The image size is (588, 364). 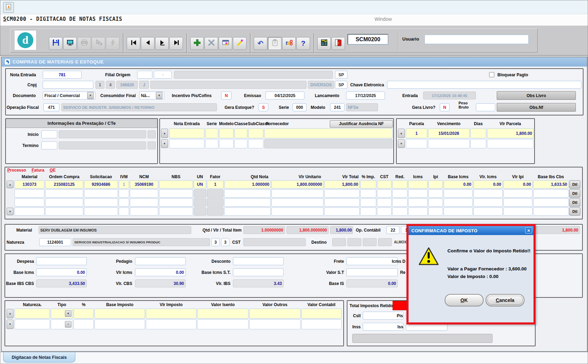 What do you see at coordinates (51, 107) in the screenshot?
I see `operacao-fiscal-field: 471` at bounding box center [51, 107].